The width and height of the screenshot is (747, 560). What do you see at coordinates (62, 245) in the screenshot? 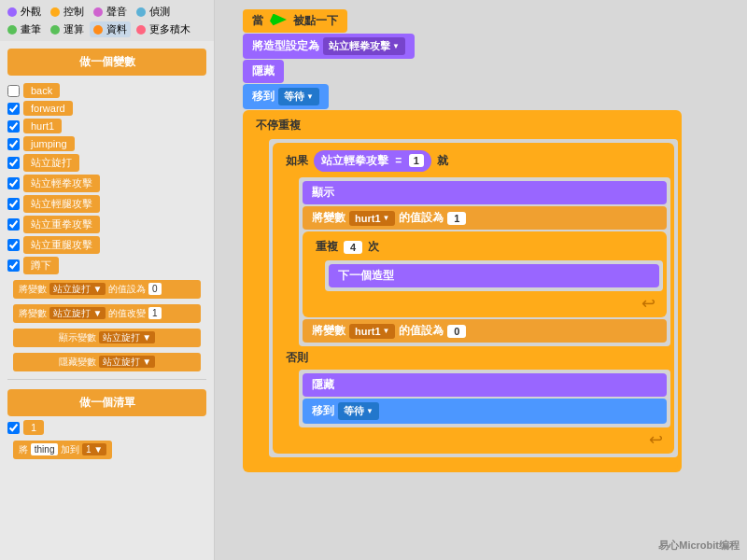
I see `var-站立重腿攻擊-block: 站立重腿攻擊` at bounding box center [62, 245].